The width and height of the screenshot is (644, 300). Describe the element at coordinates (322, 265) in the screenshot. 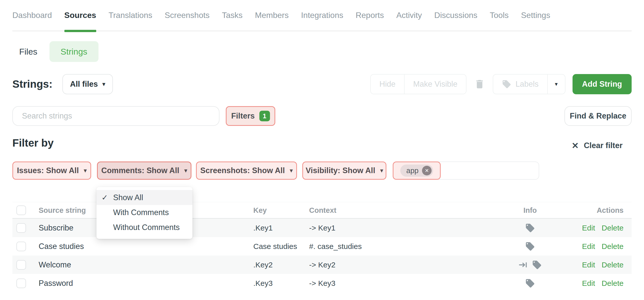

I see `table-row: Welcome .Key2 -> Key2 Edit Delete` at that location.